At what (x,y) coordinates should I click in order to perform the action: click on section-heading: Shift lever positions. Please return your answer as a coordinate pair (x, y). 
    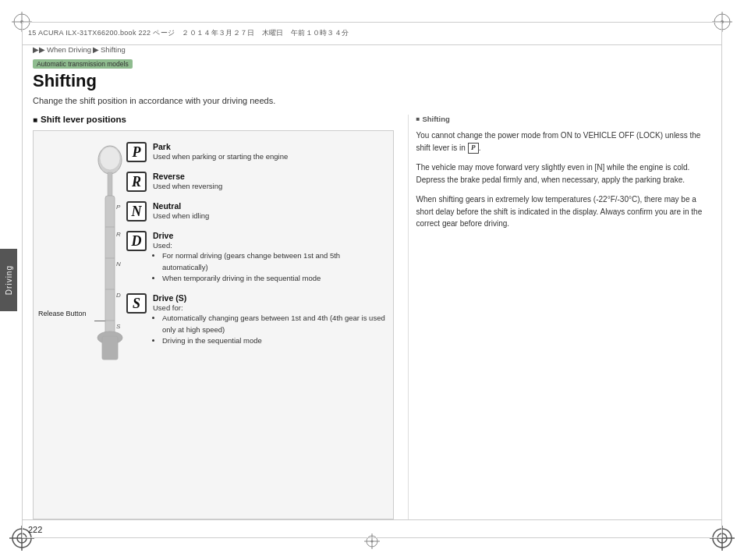
    Looking at the image, I should click on (214, 119).